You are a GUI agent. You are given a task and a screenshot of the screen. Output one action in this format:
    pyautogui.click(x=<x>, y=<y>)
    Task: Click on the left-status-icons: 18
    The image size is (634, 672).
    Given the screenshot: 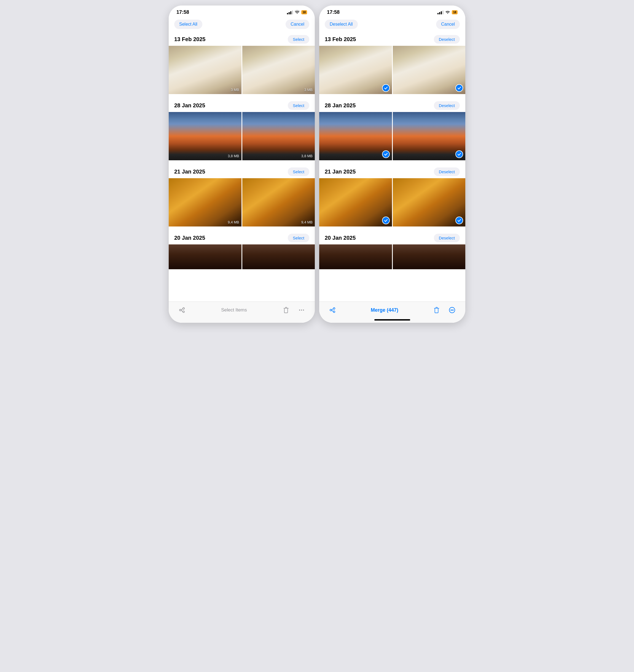 What is the action you would take?
    pyautogui.click(x=297, y=12)
    